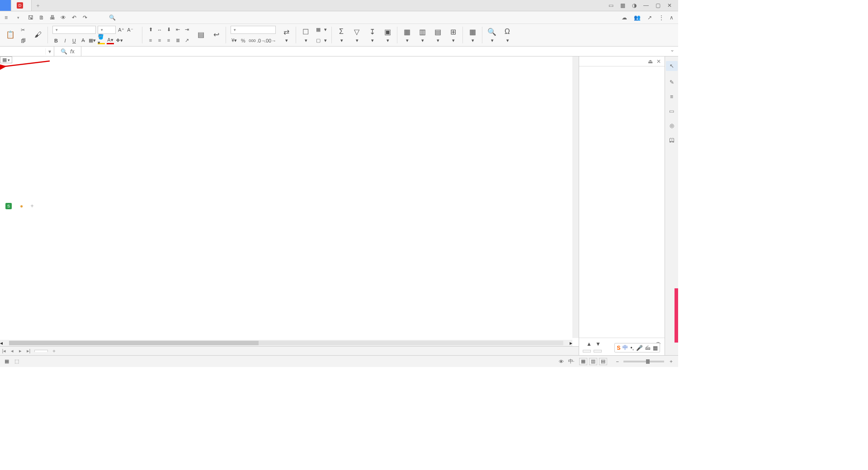 Image resolution: width=868 pixels, height=470 pixels. Describe the element at coordinates (151, 30) in the screenshot. I see `align-top-icon: ⬆` at that location.